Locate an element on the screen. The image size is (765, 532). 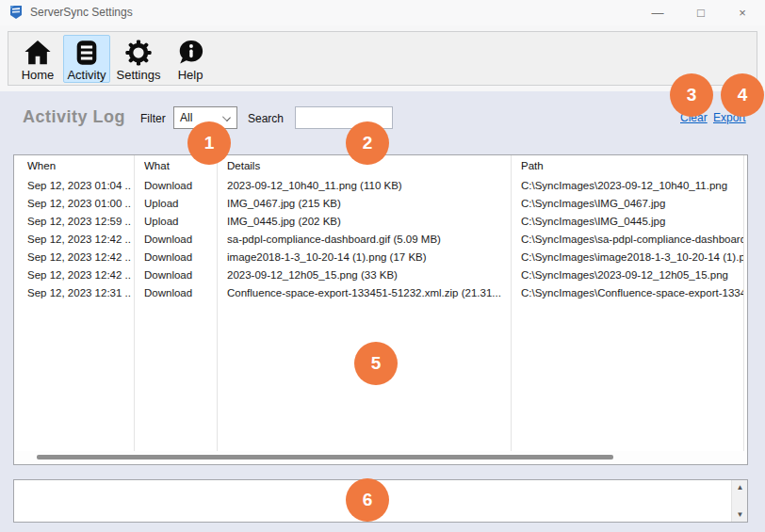
cell-path: C:\SyncImages\image2018-1-3_10-20-14 (1)… is located at coordinates (632, 258).